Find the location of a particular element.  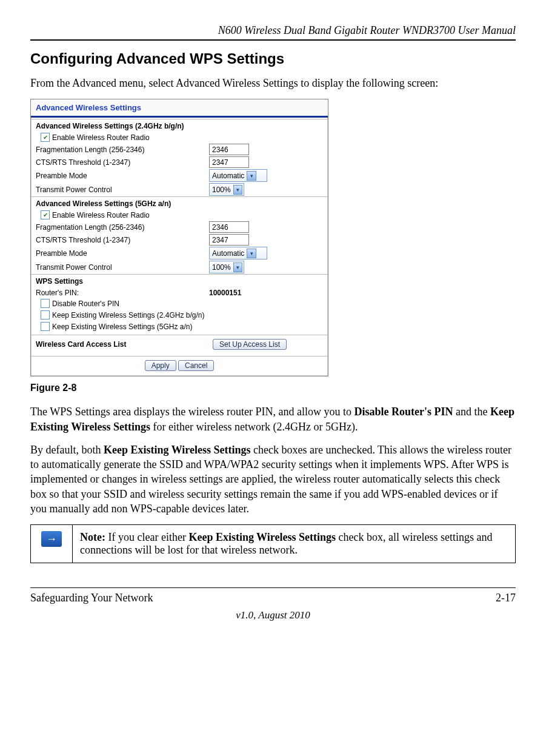

cts-24-label: CTS/RTS Threshold (1-2347) is located at coordinates (121, 162).